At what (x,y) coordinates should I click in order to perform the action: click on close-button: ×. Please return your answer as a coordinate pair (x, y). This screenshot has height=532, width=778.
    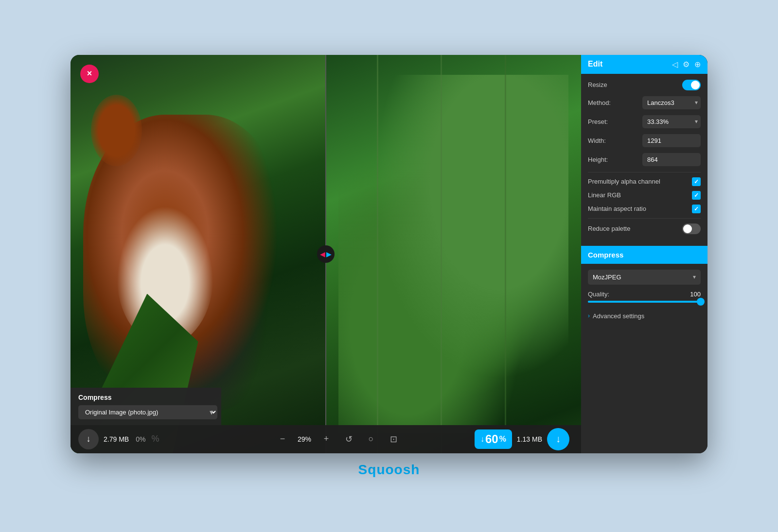
    Looking at the image, I should click on (89, 74).